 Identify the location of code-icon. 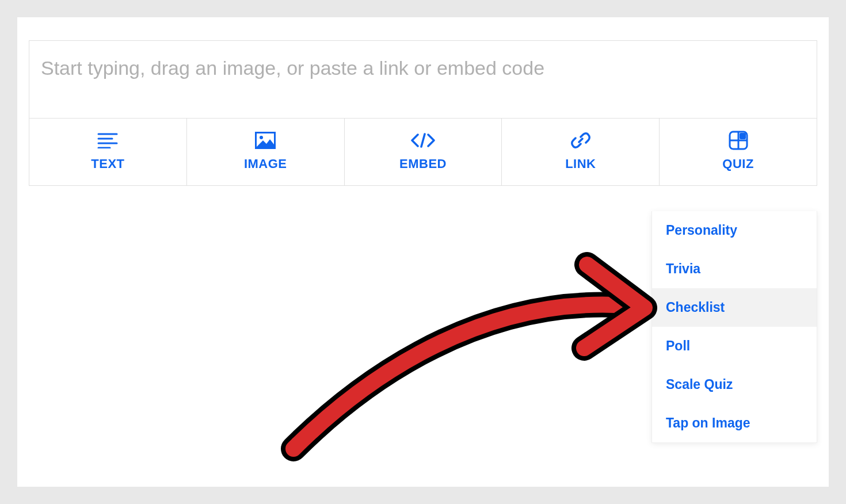
(423, 140).